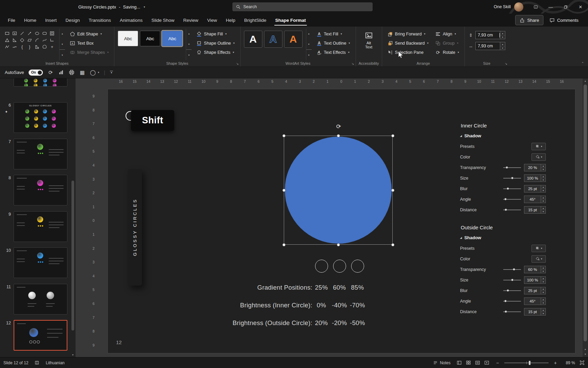 The height and width of the screenshot is (368, 588). What do you see at coordinates (253, 39) in the screenshot?
I see `wordart-preset-1: A` at bounding box center [253, 39].